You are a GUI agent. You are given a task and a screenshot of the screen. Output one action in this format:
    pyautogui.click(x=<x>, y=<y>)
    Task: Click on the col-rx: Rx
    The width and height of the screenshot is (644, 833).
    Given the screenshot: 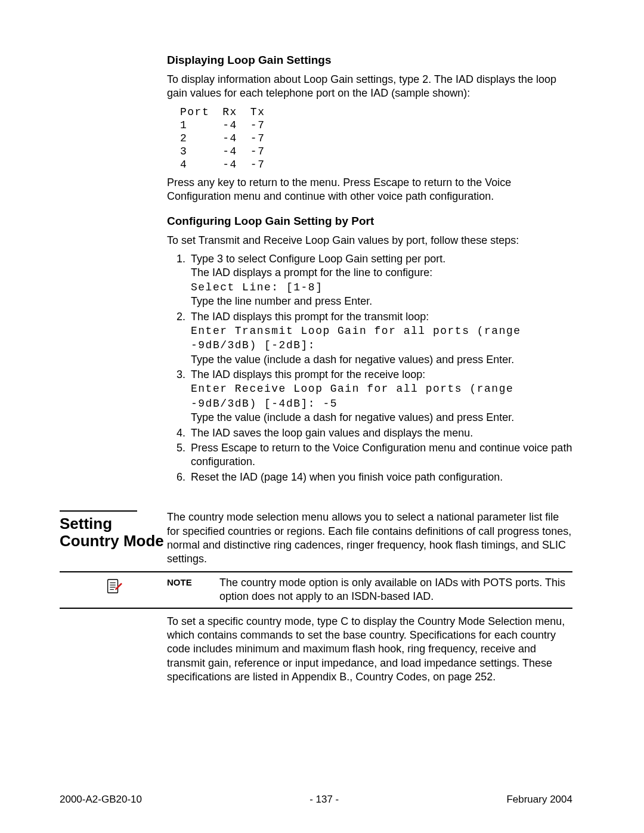 What is the action you would take?
    pyautogui.click(x=236, y=112)
    